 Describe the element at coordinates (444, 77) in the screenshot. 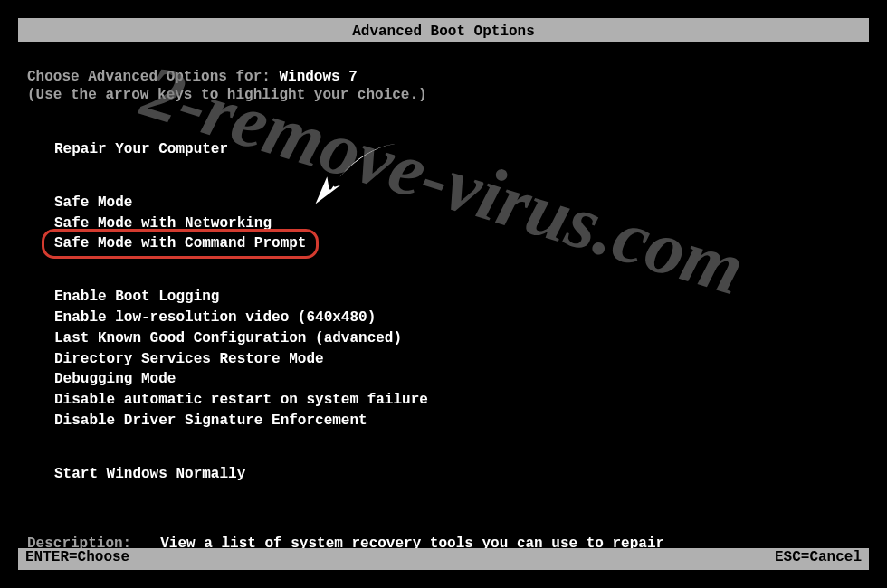

I see `prompt-line: Choose Advanced Options for: Windows 7` at that location.